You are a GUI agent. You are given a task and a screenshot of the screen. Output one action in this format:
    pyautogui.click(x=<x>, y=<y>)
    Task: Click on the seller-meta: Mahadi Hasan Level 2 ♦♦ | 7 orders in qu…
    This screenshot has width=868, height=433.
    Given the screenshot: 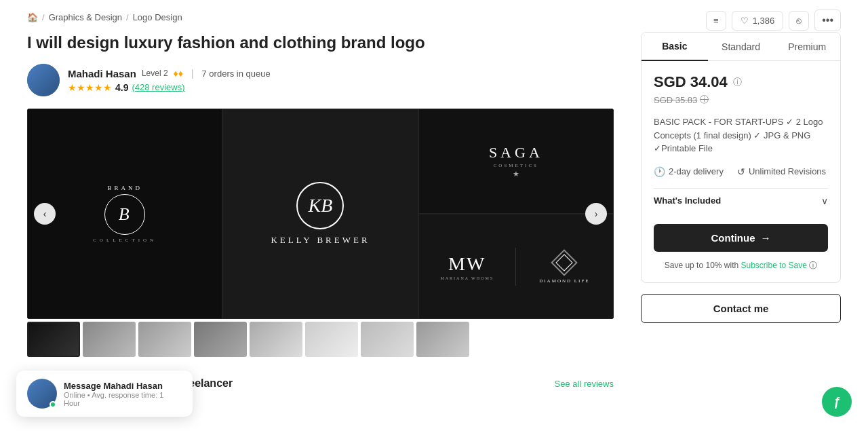 What is the action you would take?
    pyautogui.click(x=170, y=80)
    